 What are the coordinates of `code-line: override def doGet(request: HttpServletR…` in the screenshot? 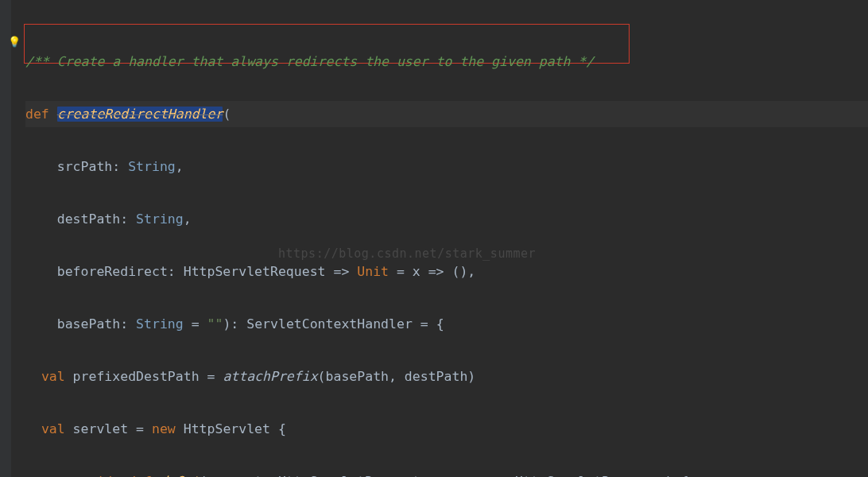 It's located at (447, 472).